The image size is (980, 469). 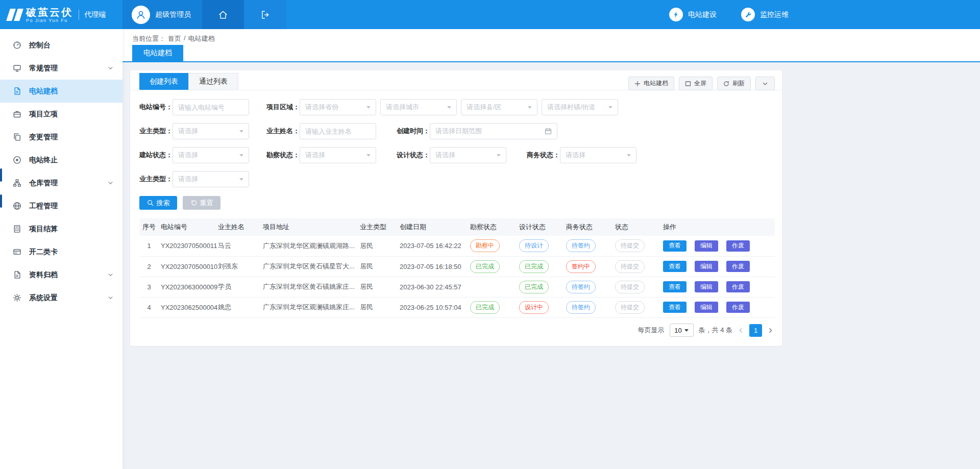 I want to click on city-select: 请选择城市, so click(x=419, y=107).